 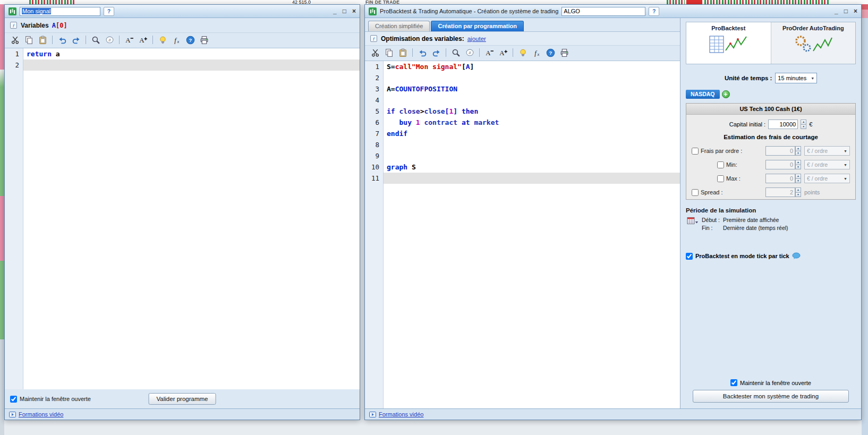 I want to click on backtest-button: Backtester mon système de trading, so click(x=771, y=396).